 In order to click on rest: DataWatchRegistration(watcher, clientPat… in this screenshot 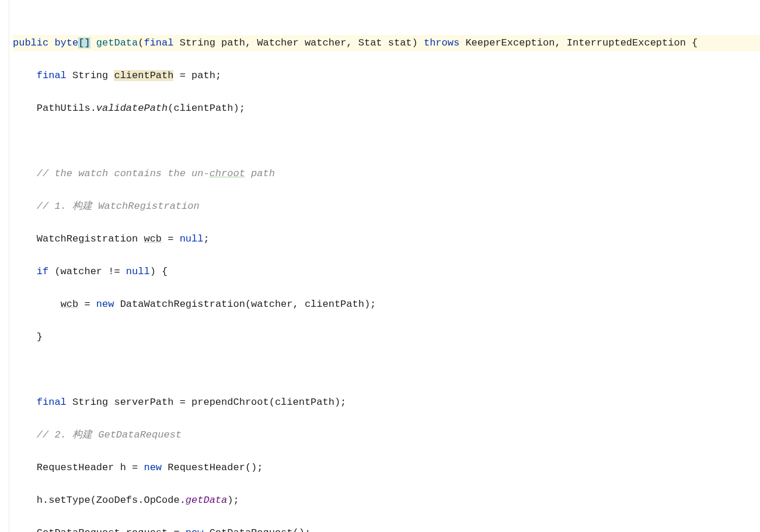, I will do `click(245, 304)`.